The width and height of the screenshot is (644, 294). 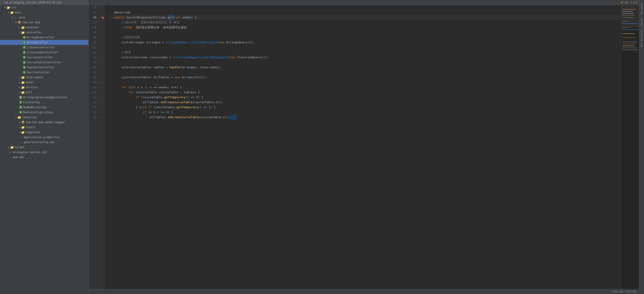 What do you see at coordinates (44, 7) in the screenshot?
I see `src-folder: ▶ 📁 src` at bounding box center [44, 7].